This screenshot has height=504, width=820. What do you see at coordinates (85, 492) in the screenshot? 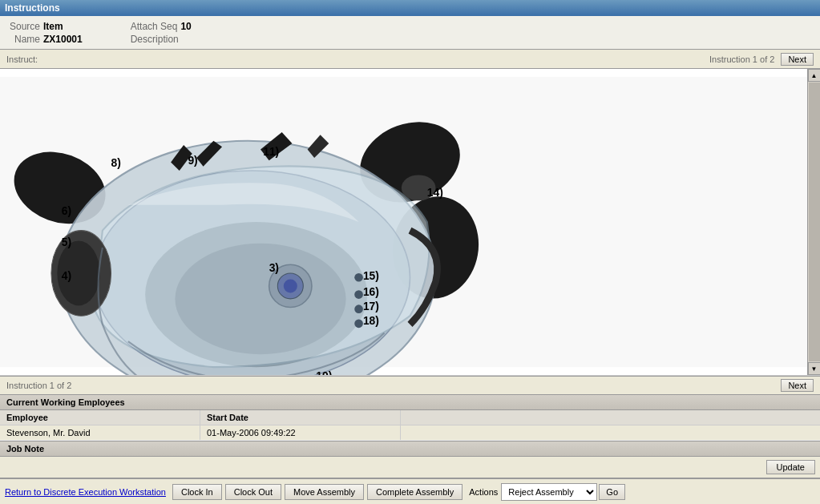
I see `return-link: Return to Discrete Execution Workstation` at bounding box center [85, 492].